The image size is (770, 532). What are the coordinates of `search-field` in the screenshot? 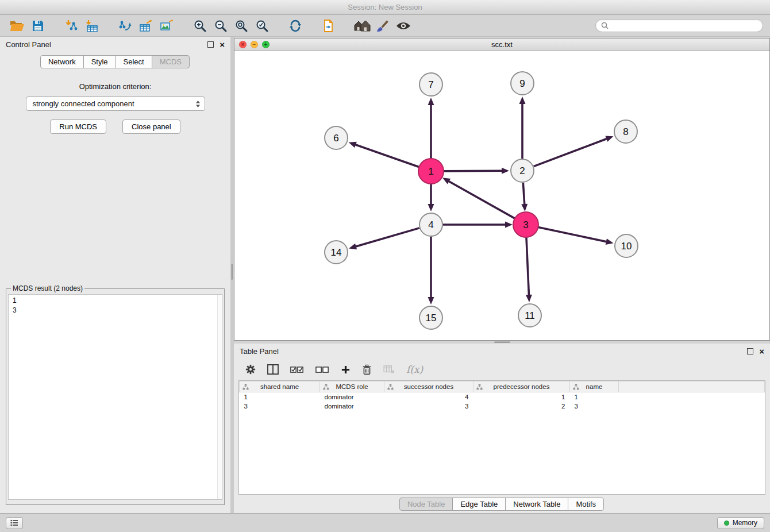 It's located at (679, 25).